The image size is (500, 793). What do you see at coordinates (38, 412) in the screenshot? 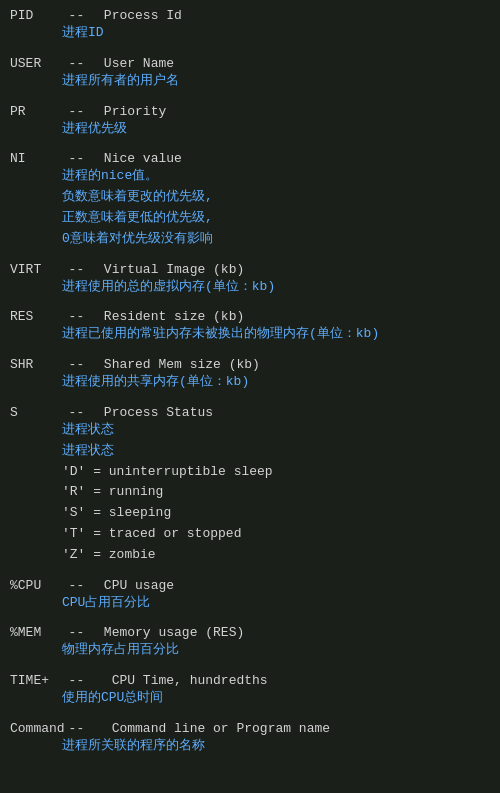
I see `field-name: S` at bounding box center [38, 412].